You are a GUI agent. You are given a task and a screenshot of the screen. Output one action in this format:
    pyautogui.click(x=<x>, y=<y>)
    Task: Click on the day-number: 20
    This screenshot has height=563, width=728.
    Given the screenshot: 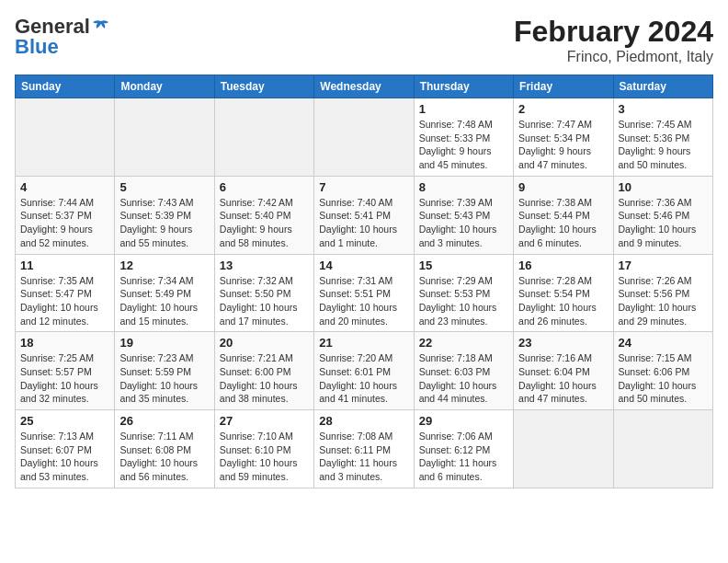 What is the action you would take?
    pyautogui.click(x=265, y=342)
    